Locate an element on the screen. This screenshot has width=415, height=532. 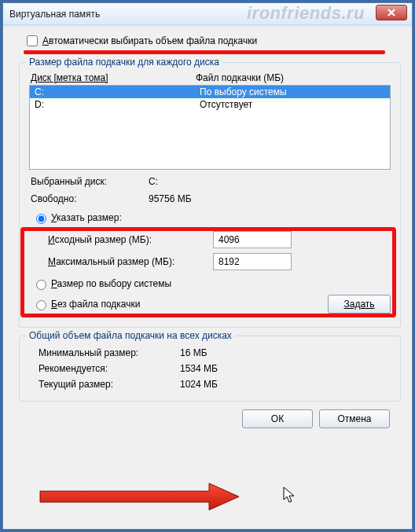
radio-none-row: Без файла подкачки Задать is located at coordinates (210, 304).